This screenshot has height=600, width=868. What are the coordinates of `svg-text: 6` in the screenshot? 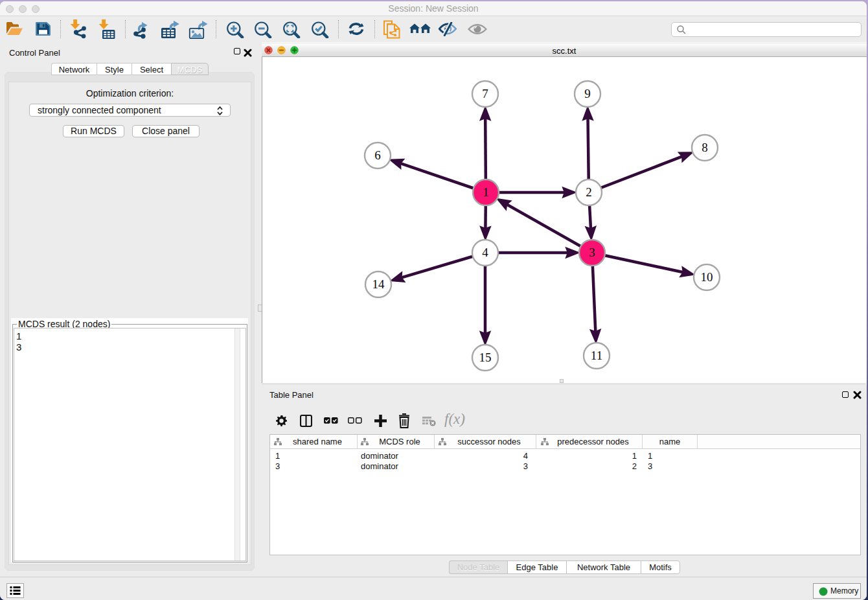 It's located at (378, 156).